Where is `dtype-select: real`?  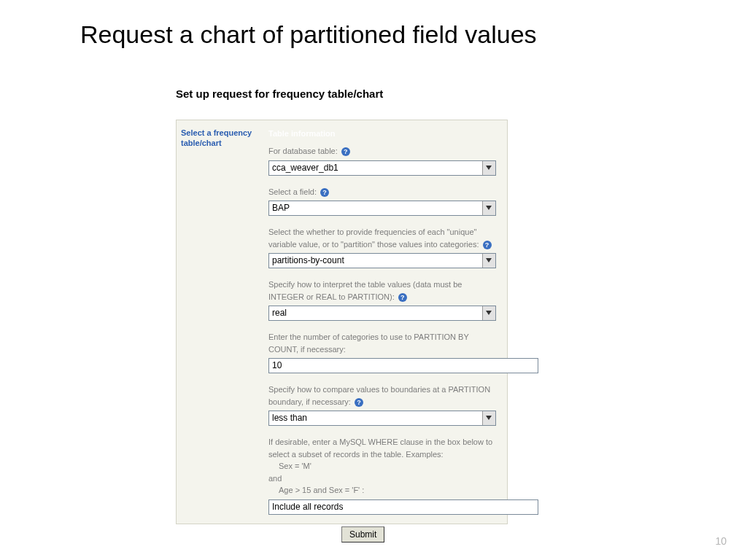
dtype-select: real is located at coordinates (382, 314).